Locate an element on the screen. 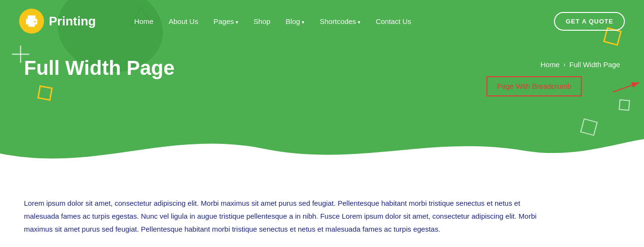  breadcrumb-home: Home is located at coordinates (550, 64).